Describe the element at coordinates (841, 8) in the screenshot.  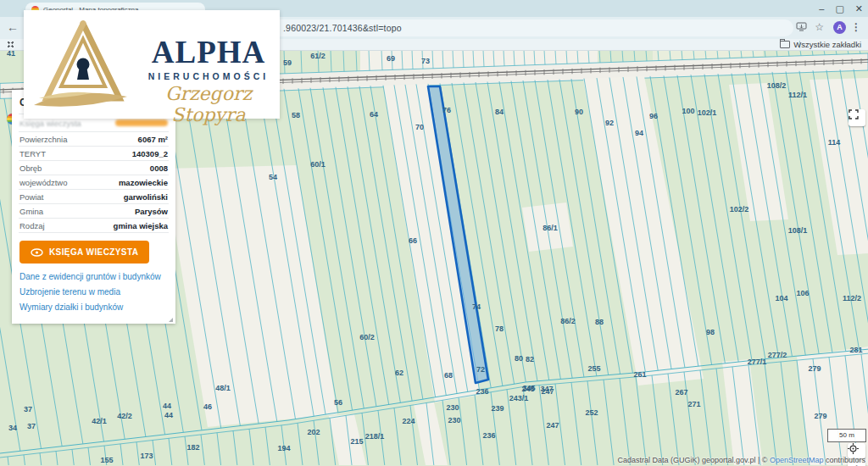
I see `window-controls: – ▢ ✕` at that location.